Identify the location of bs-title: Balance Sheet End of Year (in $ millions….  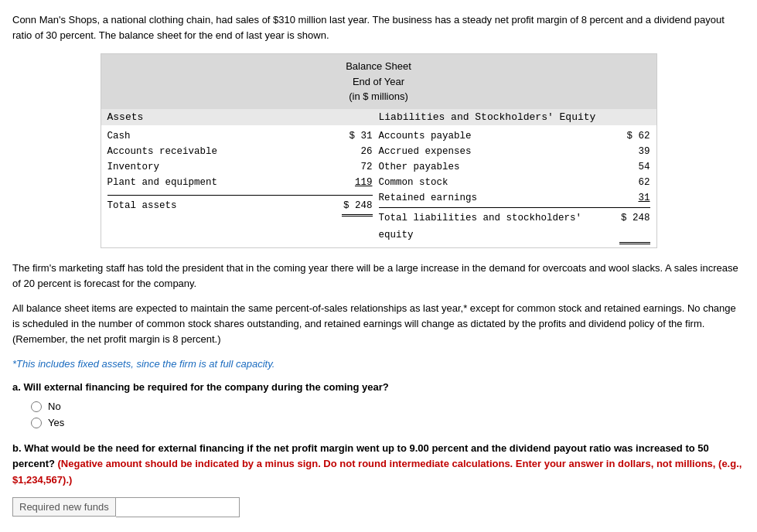
(379, 82).